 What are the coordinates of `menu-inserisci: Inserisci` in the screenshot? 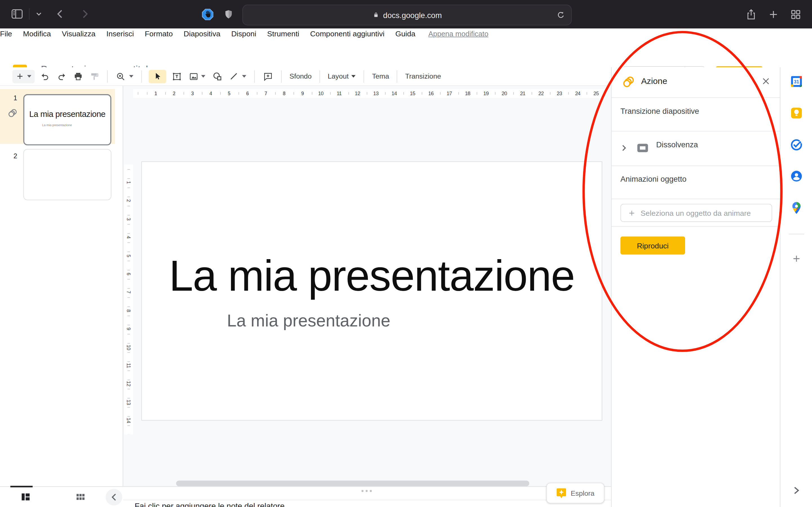 It's located at (120, 34).